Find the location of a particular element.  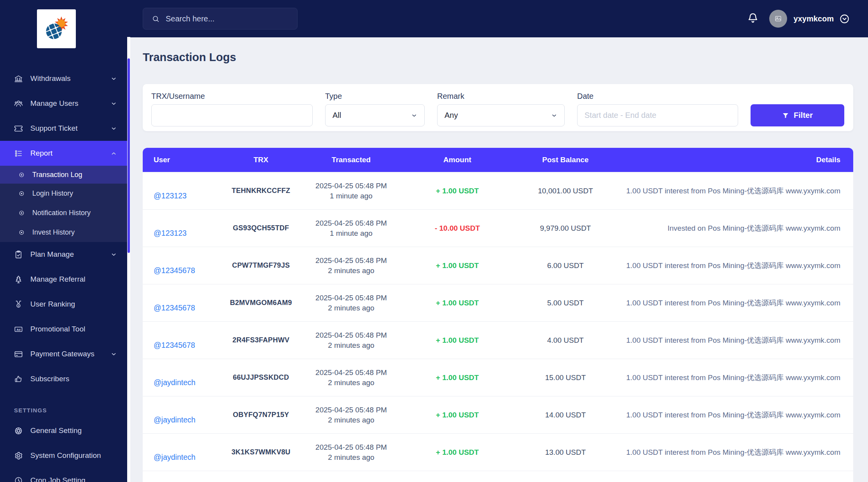

sidebar-item-report: Report is located at coordinates (64, 153).